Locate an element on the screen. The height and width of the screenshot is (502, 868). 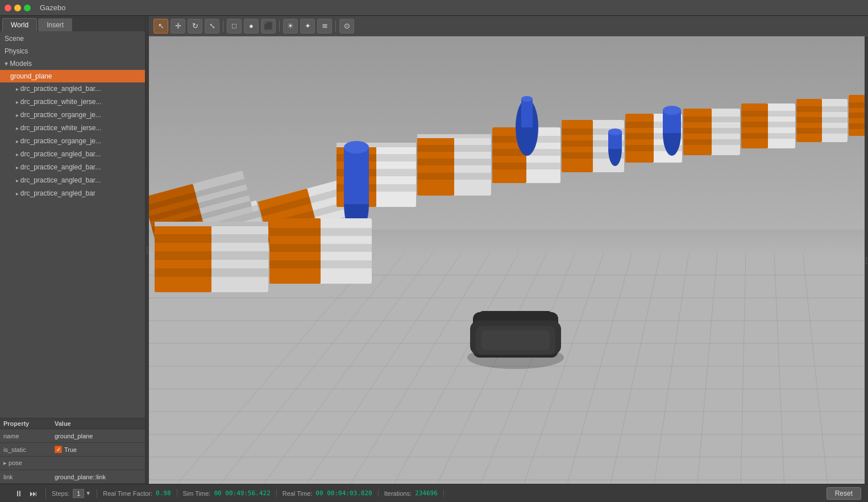
prop-link-value: ground_plane::link is located at coordinates (80, 477).